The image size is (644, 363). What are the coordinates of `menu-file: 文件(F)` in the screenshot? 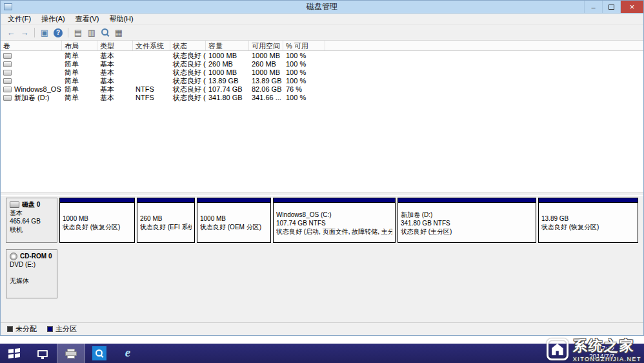 It's located at (19, 19).